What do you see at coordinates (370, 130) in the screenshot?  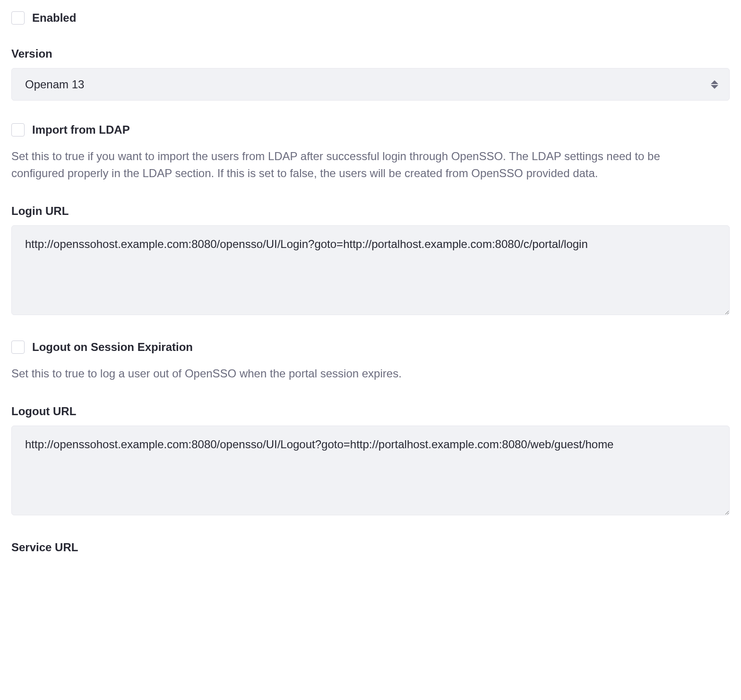 I see `import-from-ldap-field: Import from LDAP` at bounding box center [370, 130].